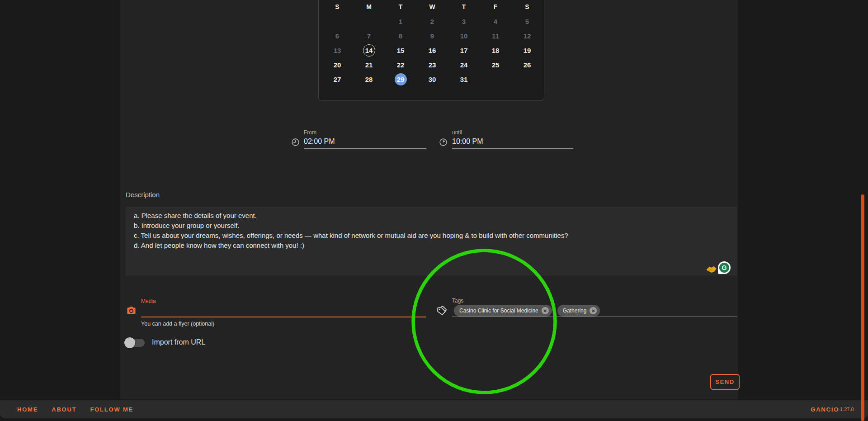 The image size is (868, 421). I want to click on handshake-icon, so click(712, 270).